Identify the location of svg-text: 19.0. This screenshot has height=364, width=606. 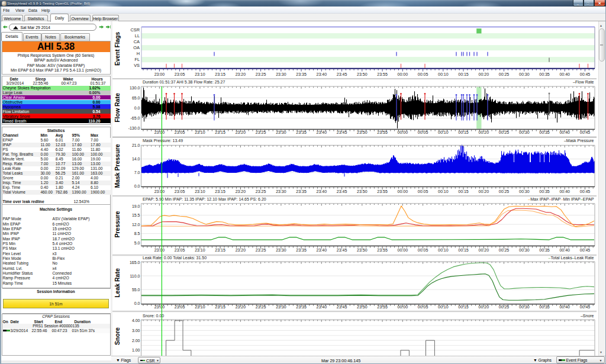
(136, 206).